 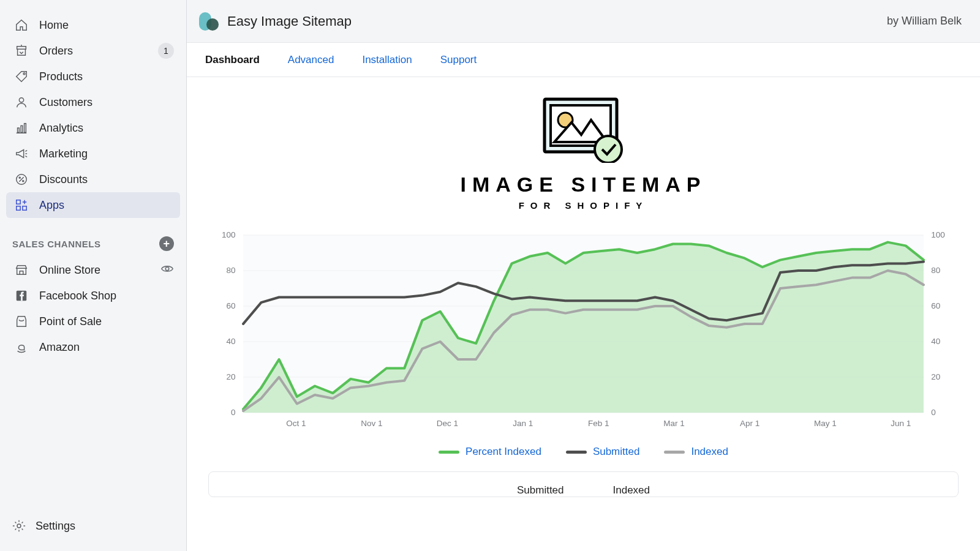 I want to click on svg-text: Apr 1, so click(x=750, y=424).